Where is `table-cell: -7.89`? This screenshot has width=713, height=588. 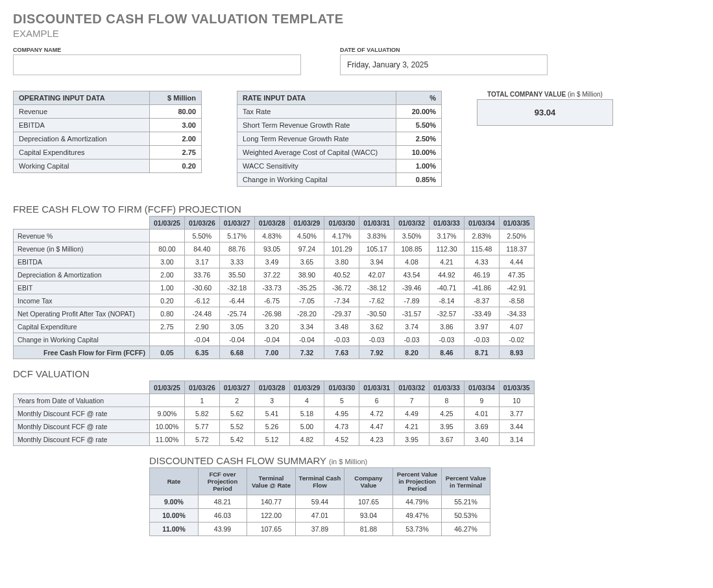
table-cell: -7.89 is located at coordinates (412, 301).